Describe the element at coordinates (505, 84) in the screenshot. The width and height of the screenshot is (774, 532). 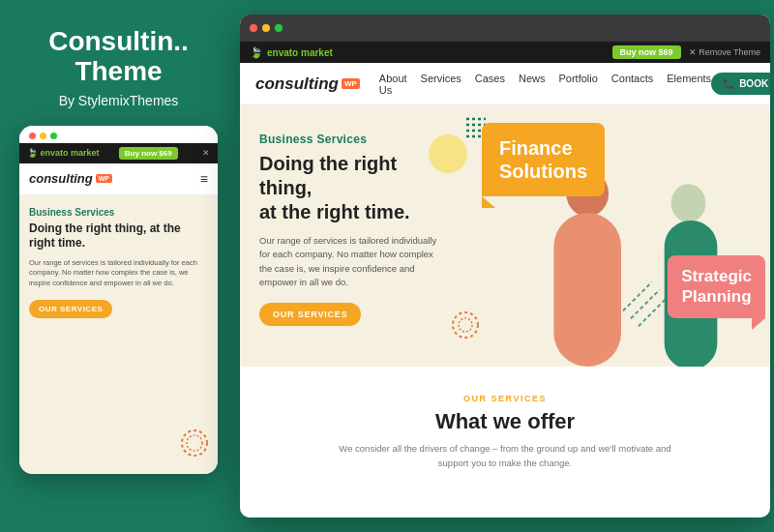
I see `site-nav: consulting WP About Us Services Cases Ne…` at that location.